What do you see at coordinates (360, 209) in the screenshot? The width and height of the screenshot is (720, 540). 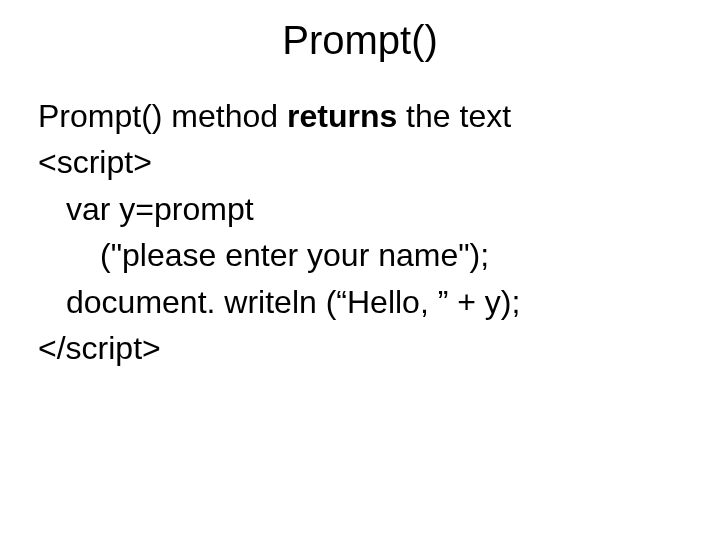 I see `body-line-3: var y=prompt` at bounding box center [360, 209].